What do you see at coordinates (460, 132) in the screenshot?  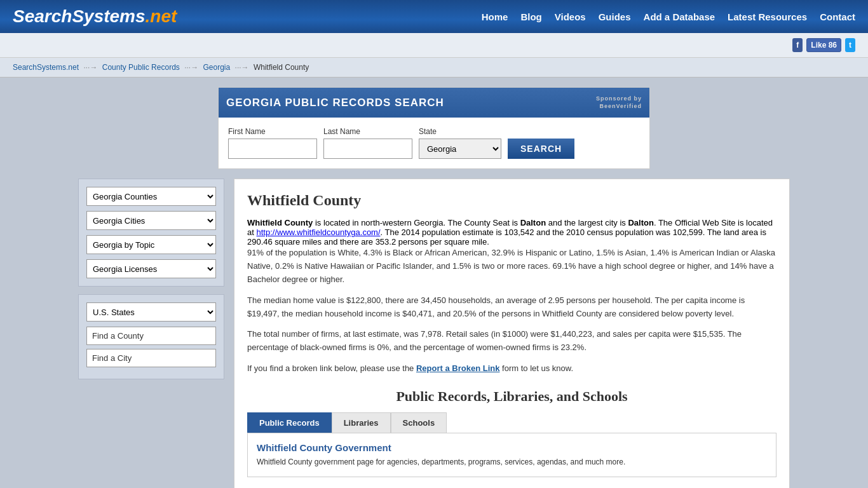 I see `state-label: State` at bounding box center [460, 132].